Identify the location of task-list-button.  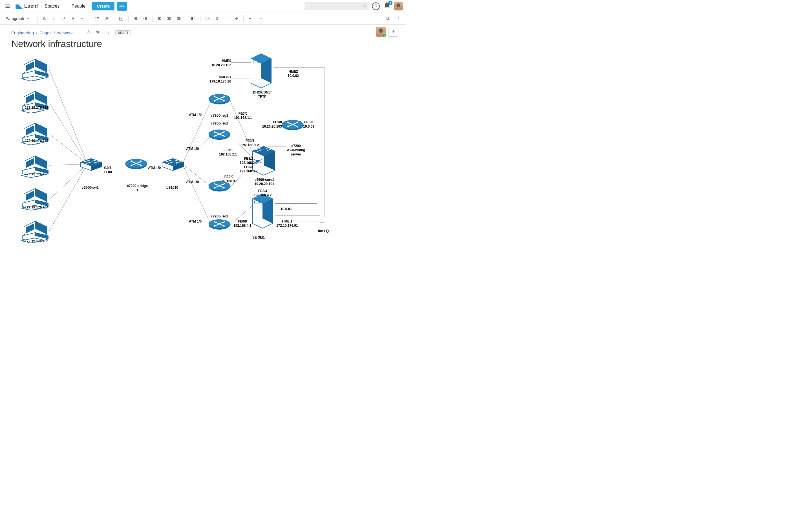
(121, 19).